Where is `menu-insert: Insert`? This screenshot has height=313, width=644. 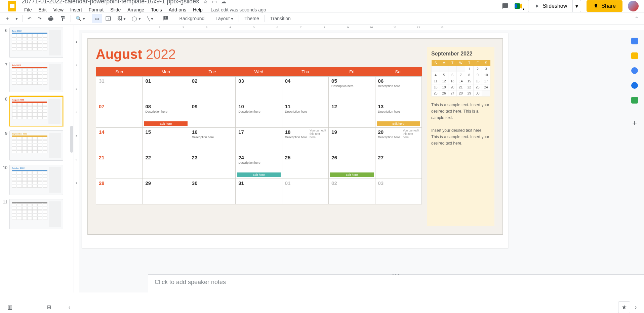 menu-insert: Insert is located at coordinates (76, 10).